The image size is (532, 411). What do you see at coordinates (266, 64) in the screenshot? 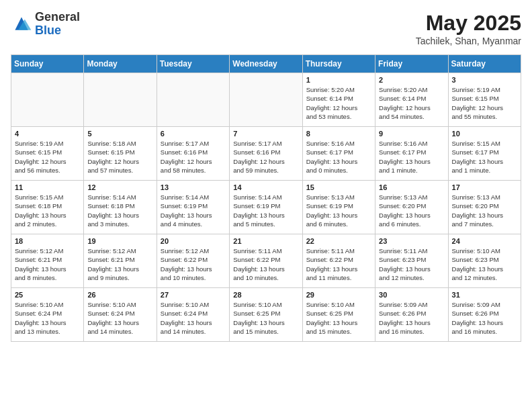
I see `weekday-header: Wednesday` at bounding box center [266, 64].